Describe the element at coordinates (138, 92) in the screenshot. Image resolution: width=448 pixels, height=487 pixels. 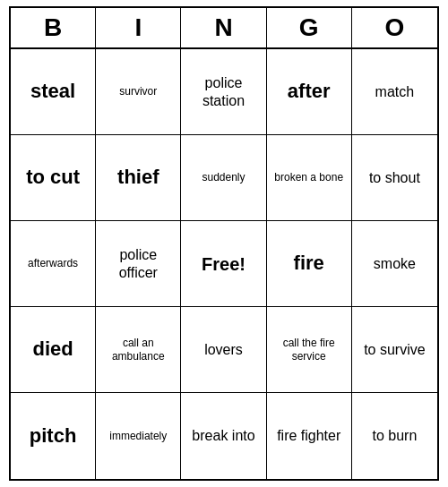
I see `bingo-cell-1: survivor` at that location.